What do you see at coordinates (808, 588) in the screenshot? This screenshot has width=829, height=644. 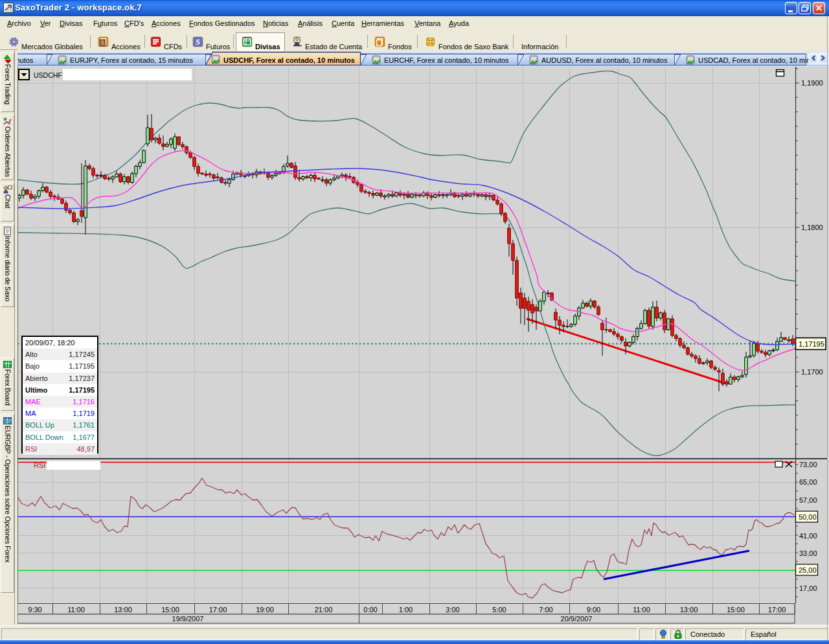 I see `svg-text: 17,00` at bounding box center [808, 588].